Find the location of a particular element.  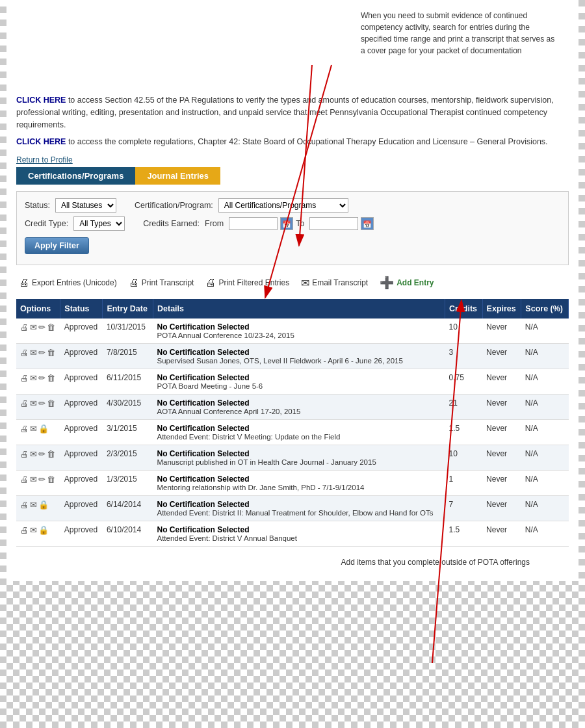

return-to-profile-link: Return to Profile is located at coordinates (44, 160).